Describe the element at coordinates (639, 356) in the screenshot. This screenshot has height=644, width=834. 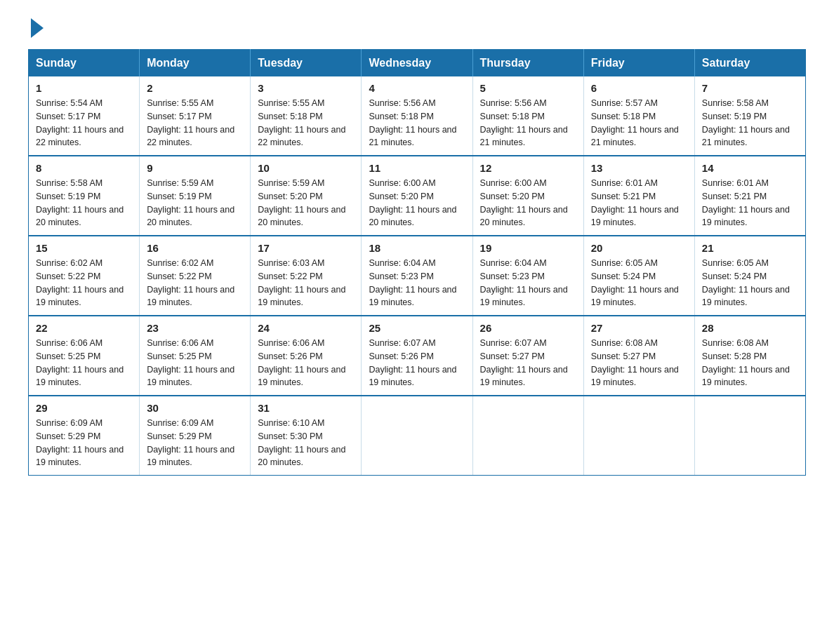
I see `calendar-cell: 27 Sunrise: 6:08 AMSunset: 5:27 PMDaylig…` at that location.